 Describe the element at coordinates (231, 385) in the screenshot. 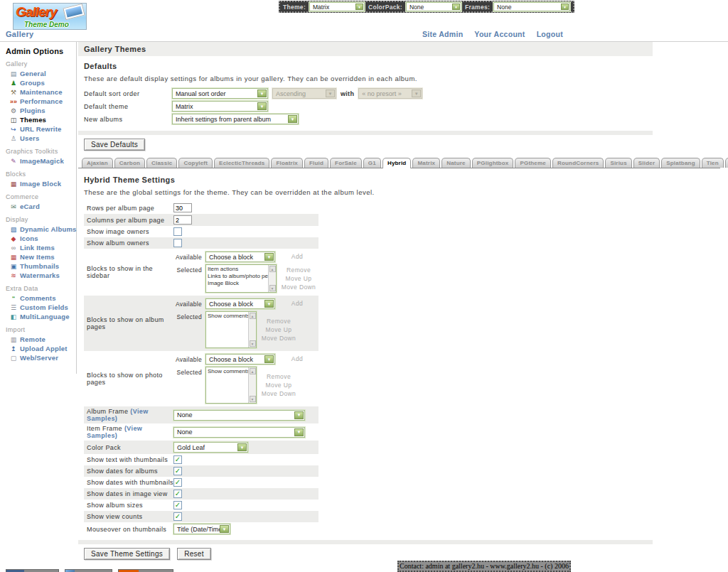

I see `photo-selected-listbox: Show comments ▲▼` at that location.